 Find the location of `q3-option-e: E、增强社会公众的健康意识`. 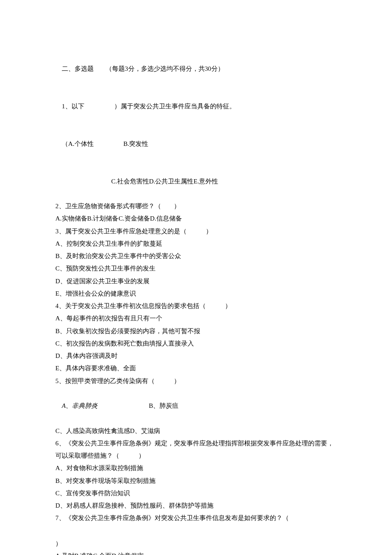

q3-option-e: E、增强社会公众的健康意识 is located at coordinates (196, 293).